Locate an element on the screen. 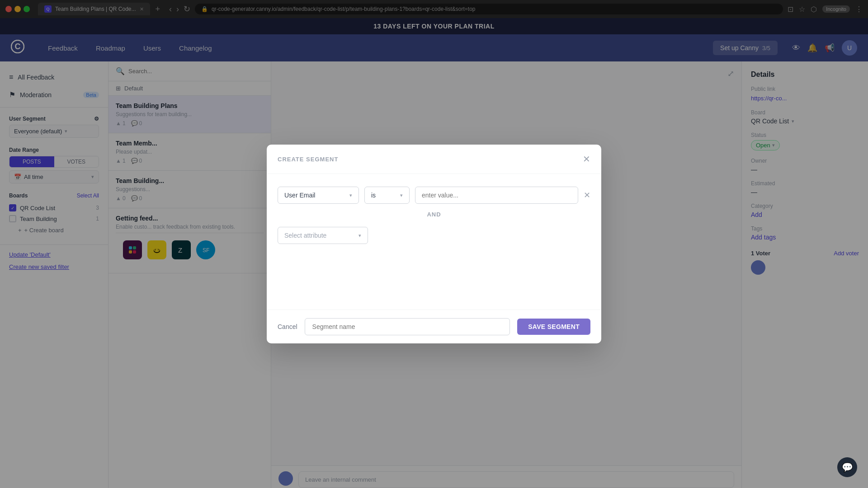  cancel-button: Cancel is located at coordinates (288, 327).